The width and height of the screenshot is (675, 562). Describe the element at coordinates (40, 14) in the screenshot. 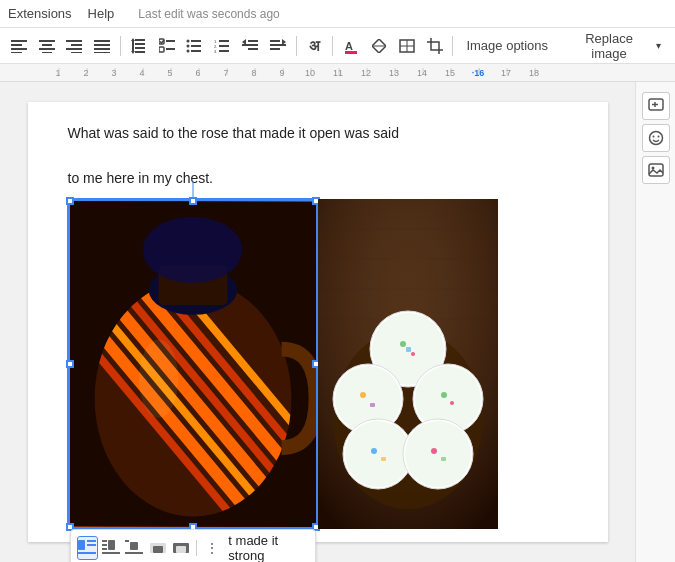

I see `menu-extensions: Extensions` at that location.